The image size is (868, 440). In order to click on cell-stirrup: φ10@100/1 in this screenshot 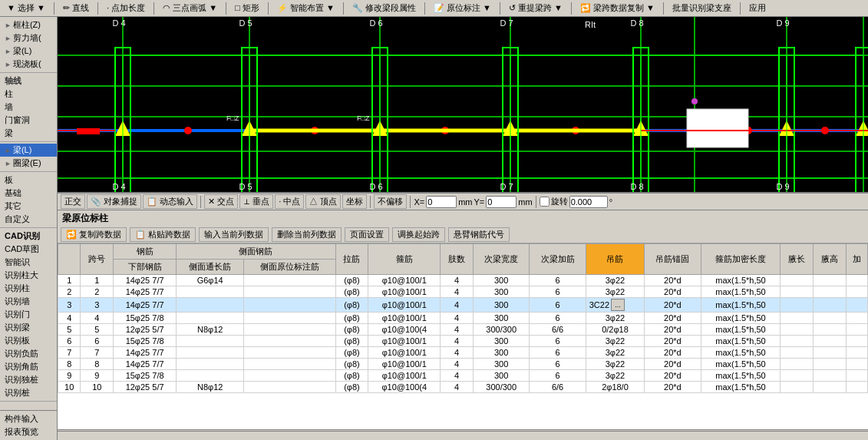, I will do `click(404, 353)`.